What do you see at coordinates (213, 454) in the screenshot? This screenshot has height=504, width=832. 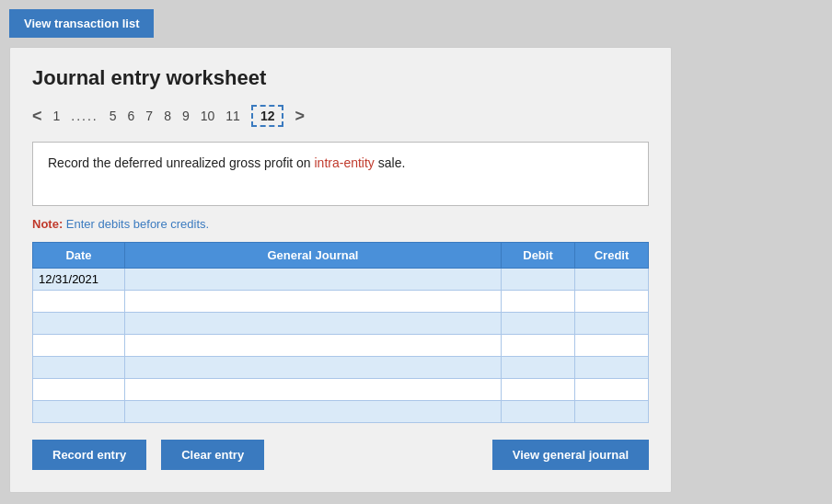 I see `clear-entry-button: Clear entry` at bounding box center [213, 454].